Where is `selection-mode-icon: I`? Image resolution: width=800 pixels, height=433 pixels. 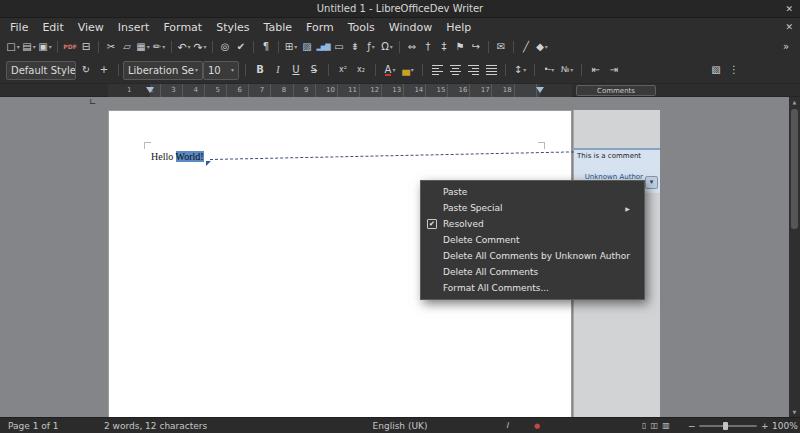 selection-mode-icon: I is located at coordinates (507, 426).